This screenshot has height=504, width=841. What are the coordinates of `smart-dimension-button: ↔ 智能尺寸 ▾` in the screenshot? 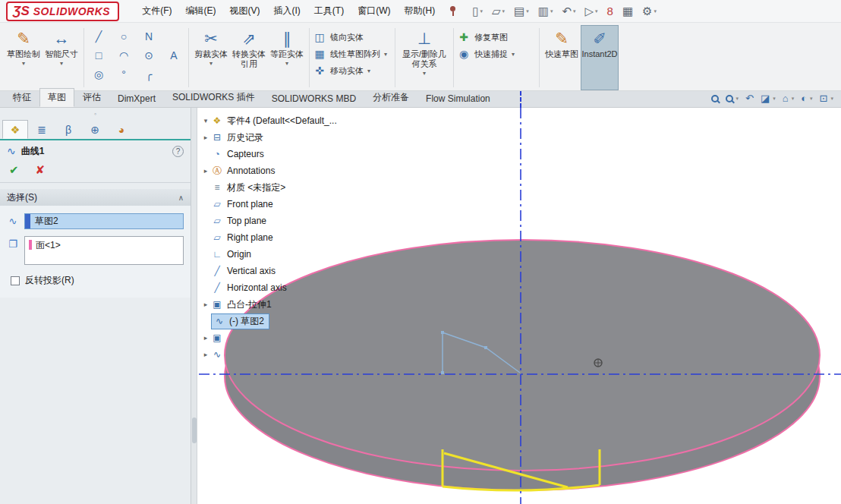 It's located at (61, 58).